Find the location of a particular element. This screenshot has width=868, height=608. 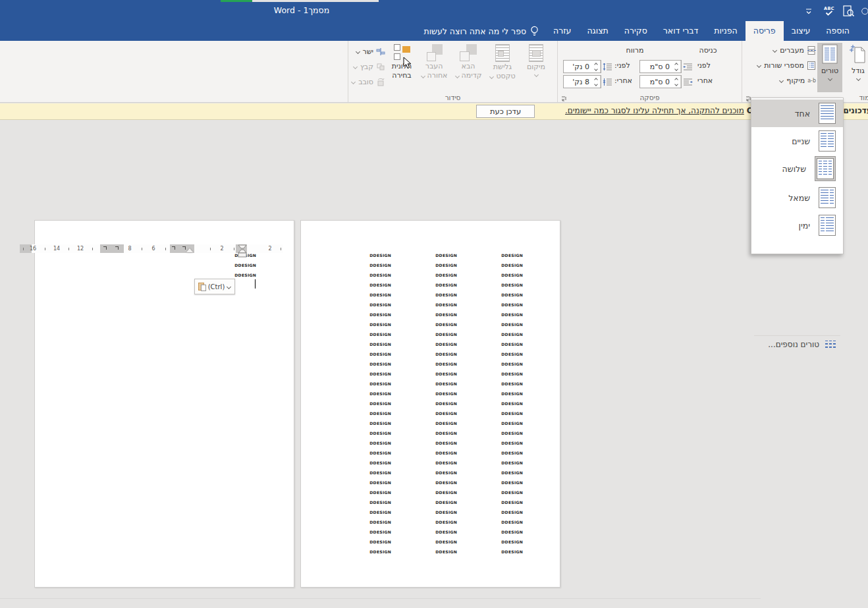

line-numbers-button: מספרי שורות is located at coordinates (786, 66).